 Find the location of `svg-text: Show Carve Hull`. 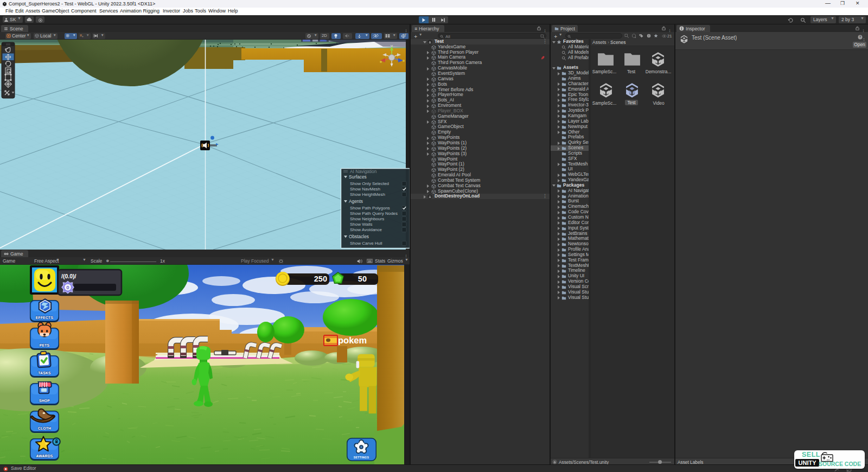

svg-text: Show Carve Hull is located at coordinates (366, 243).